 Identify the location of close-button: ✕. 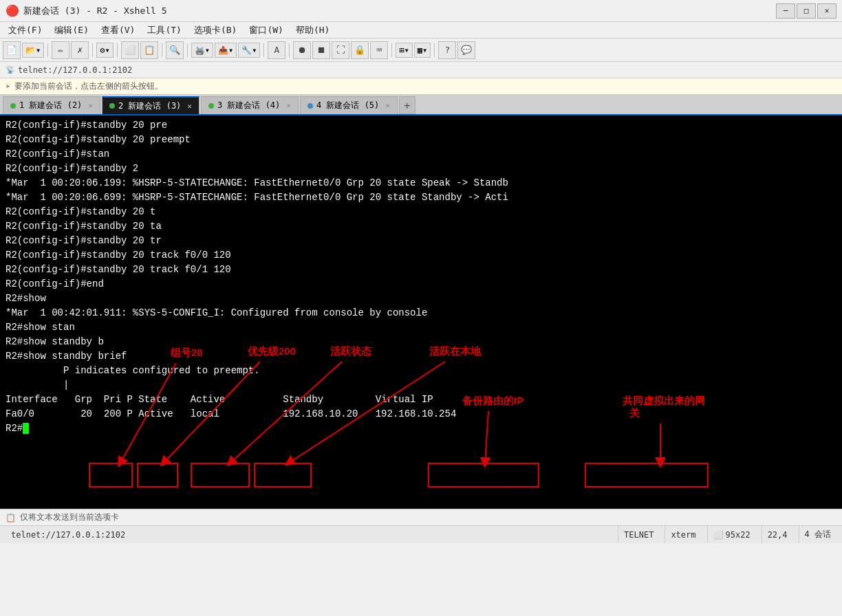
(827, 11).